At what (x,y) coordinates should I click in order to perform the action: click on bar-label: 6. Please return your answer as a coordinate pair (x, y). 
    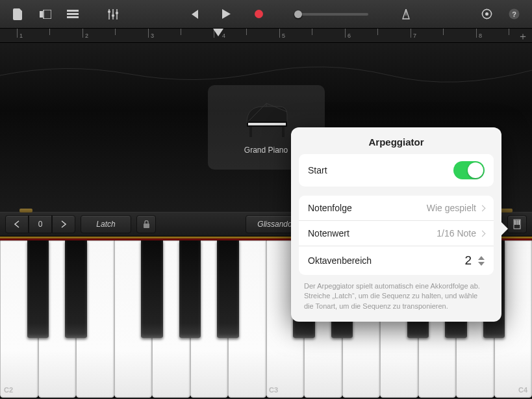
    Looking at the image, I should click on (349, 36).